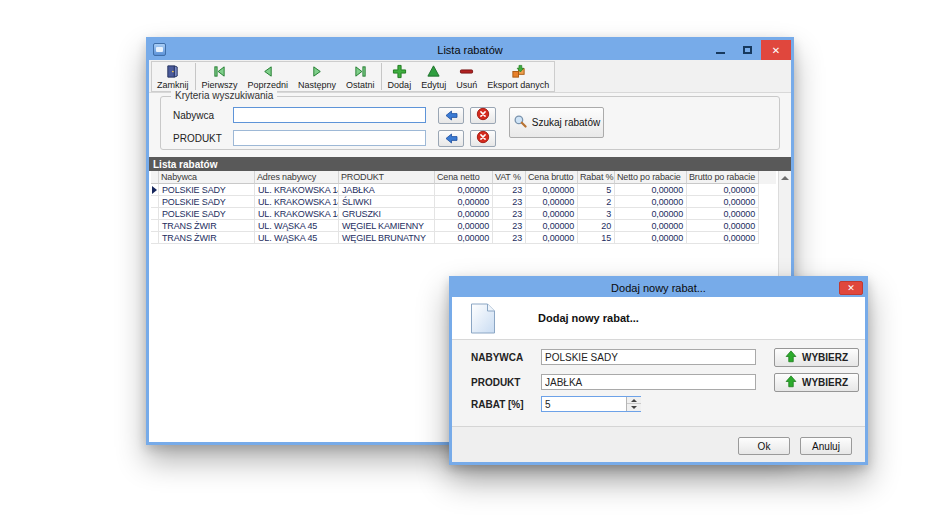 This screenshot has width=942, height=516. What do you see at coordinates (207, 178) in the screenshot?
I see `column-header: Nabywca` at bounding box center [207, 178].